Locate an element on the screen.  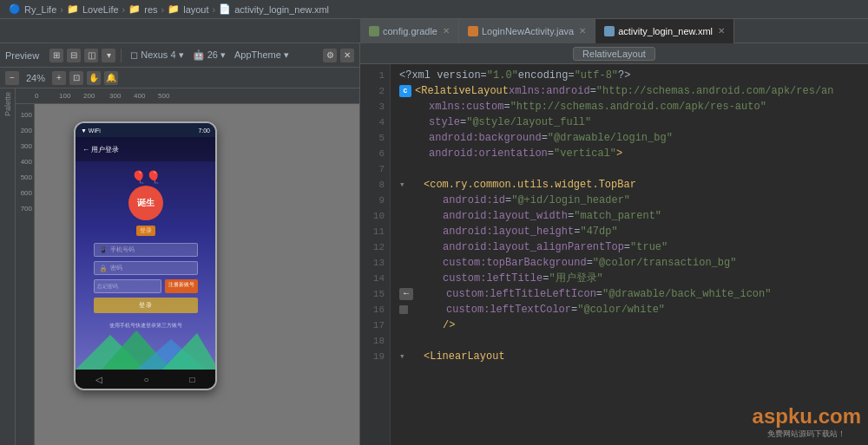
tab-config-close: ✕ is located at coordinates (446, 31).